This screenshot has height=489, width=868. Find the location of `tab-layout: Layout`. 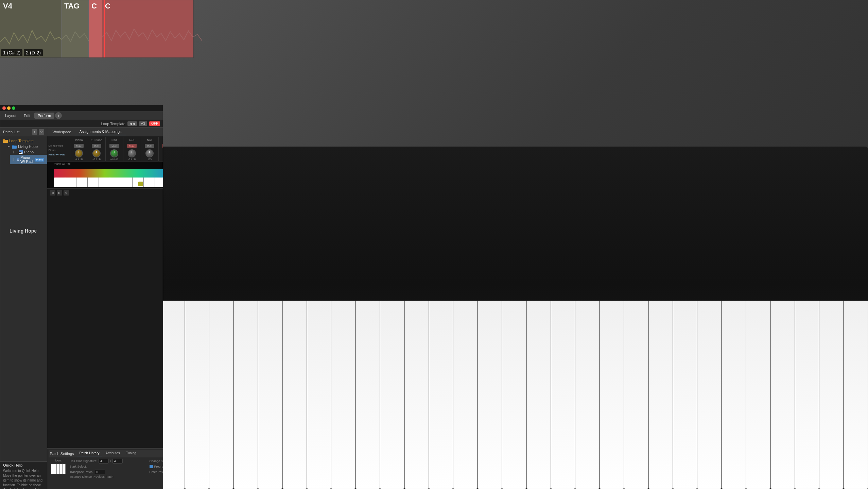

tab-layout: Layout is located at coordinates (11, 116).